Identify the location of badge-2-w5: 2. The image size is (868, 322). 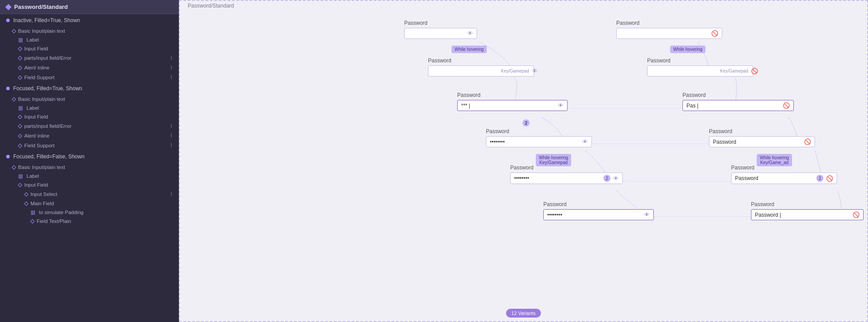
(526, 123).